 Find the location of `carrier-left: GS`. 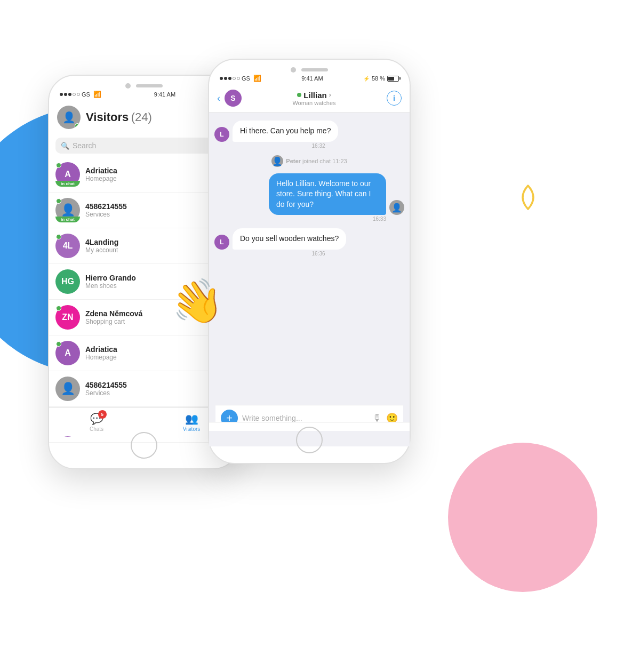

carrier-left: GS is located at coordinates (86, 94).